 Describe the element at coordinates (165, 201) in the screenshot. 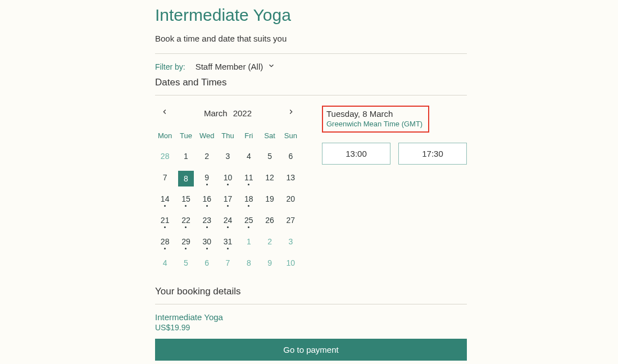

I see `calendar-day: 14` at that location.